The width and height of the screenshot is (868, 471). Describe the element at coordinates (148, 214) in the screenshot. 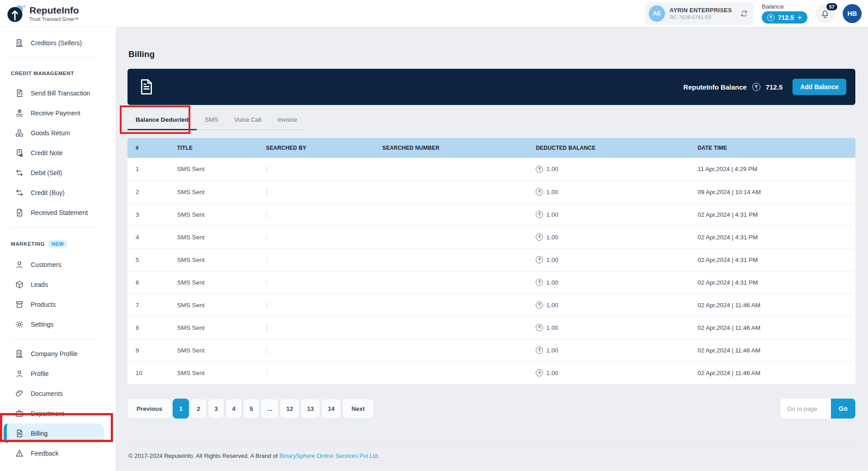

I see `cell-number: 3` at that location.